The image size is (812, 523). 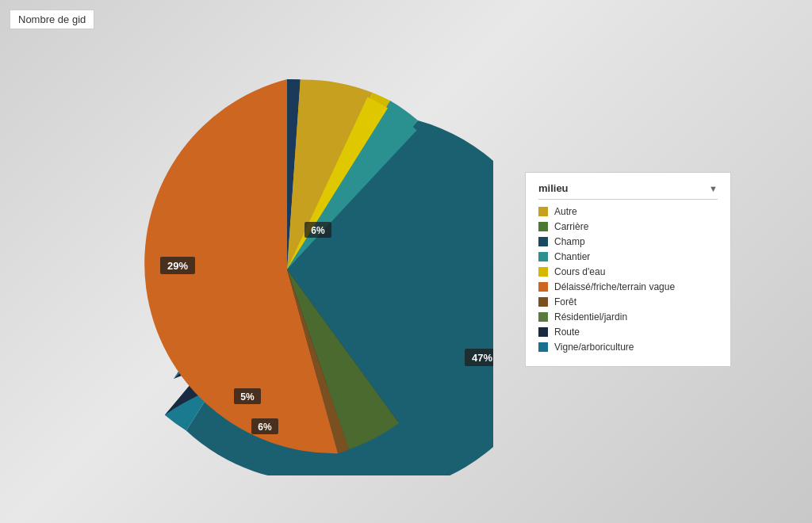 What do you see at coordinates (565, 302) in the screenshot?
I see `legend-item-label: Forêt` at bounding box center [565, 302].